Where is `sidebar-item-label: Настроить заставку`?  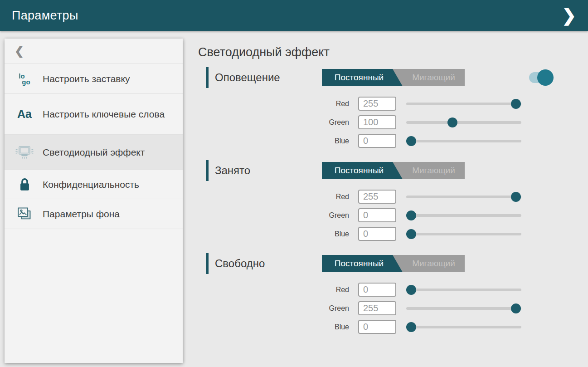
sidebar-item-label: Настроить заставку is located at coordinates (86, 79).